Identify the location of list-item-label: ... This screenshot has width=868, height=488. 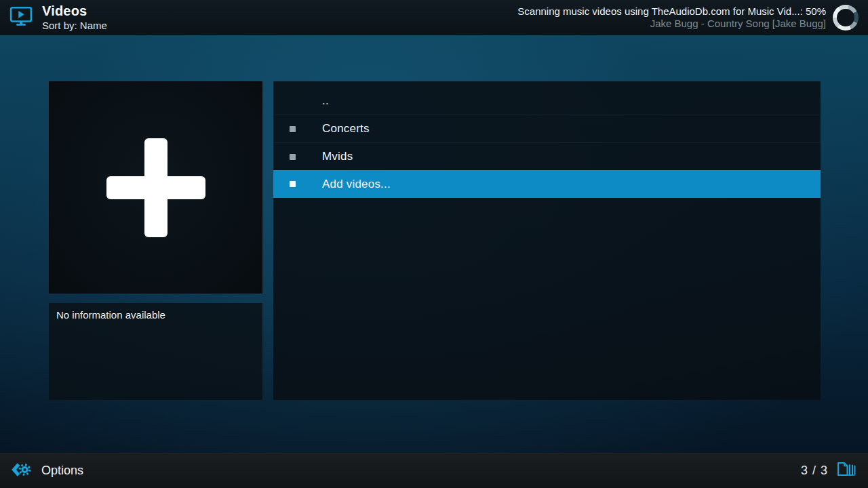
(326, 101).